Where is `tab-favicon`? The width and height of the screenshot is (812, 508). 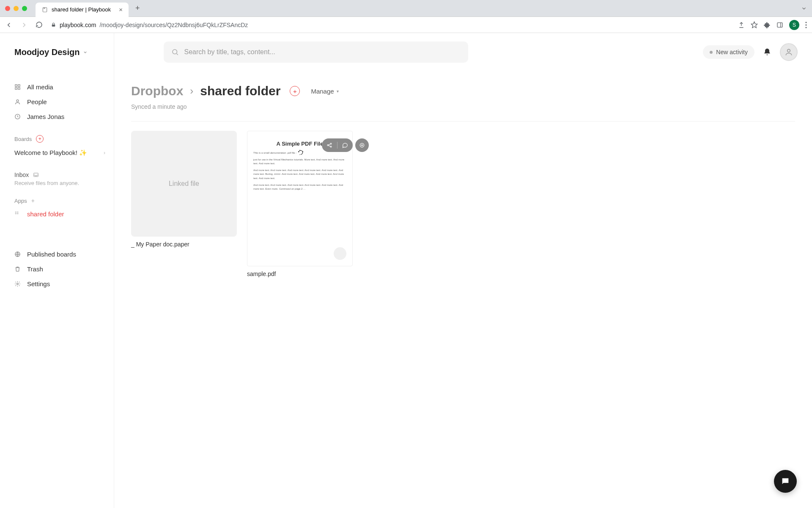 tab-favicon is located at coordinates (45, 10).